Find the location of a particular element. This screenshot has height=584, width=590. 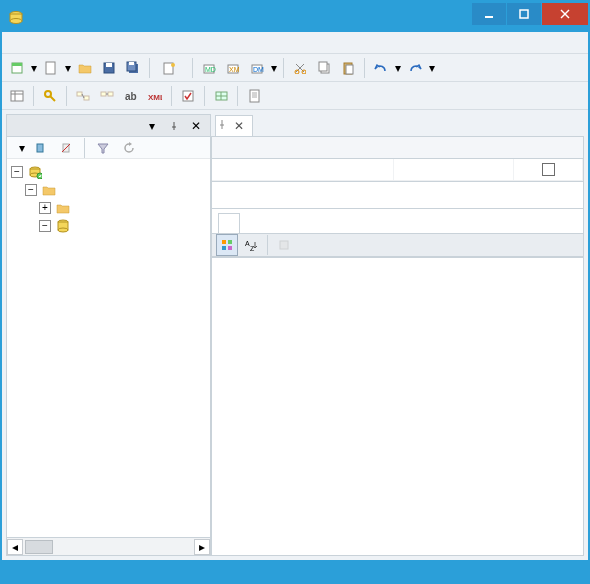

filter-icon is located at coordinates (103, 148).